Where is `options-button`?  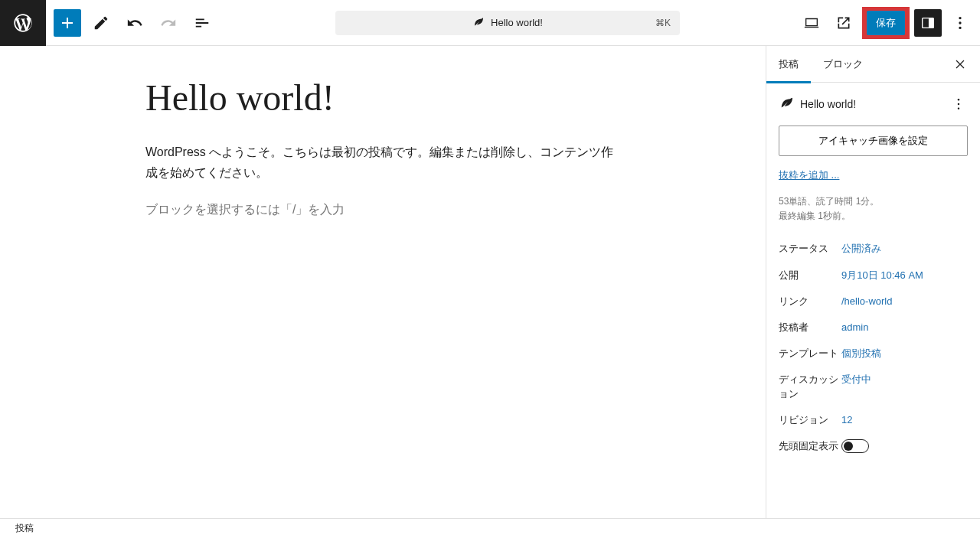
options-button is located at coordinates (960, 23).